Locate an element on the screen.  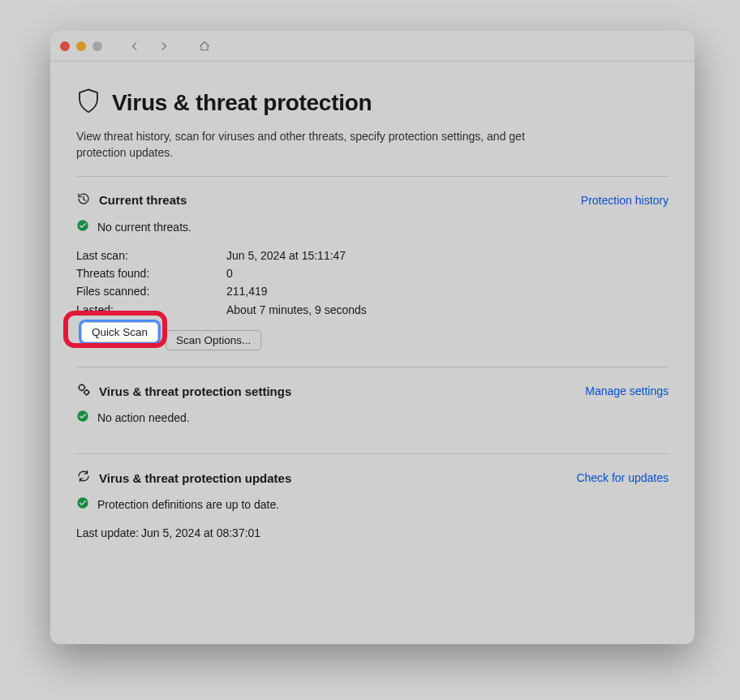
page-description: View threat history, scan for viruses an… is located at coordinates (303, 144).